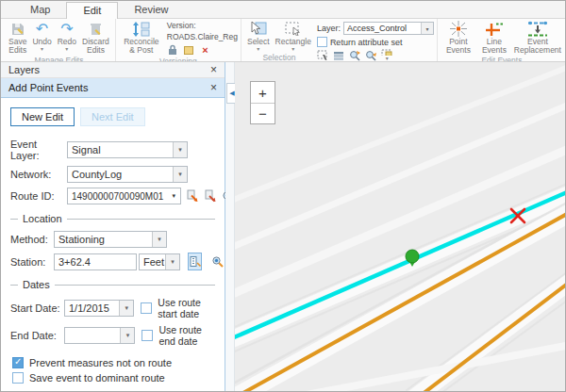 The image size is (566, 392). I want to click on point-events-icon, so click(458, 28).